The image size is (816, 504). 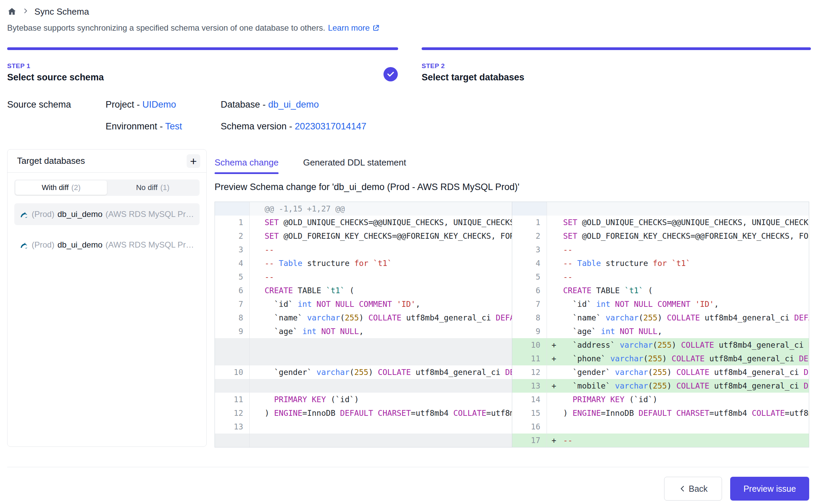 I want to click on tab-schema-change: Schema change, so click(x=247, y=166).